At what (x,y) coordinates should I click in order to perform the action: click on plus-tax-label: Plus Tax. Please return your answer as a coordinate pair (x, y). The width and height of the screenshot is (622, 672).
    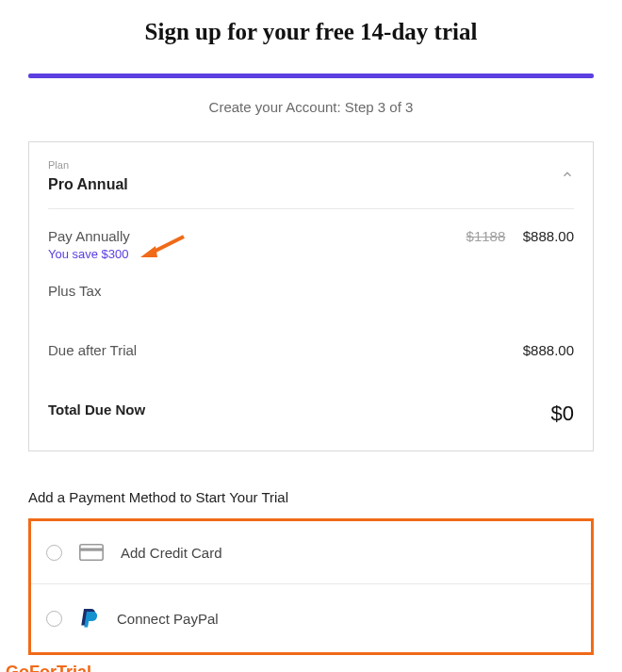
    Looking at the image, I should click on (311, 290).